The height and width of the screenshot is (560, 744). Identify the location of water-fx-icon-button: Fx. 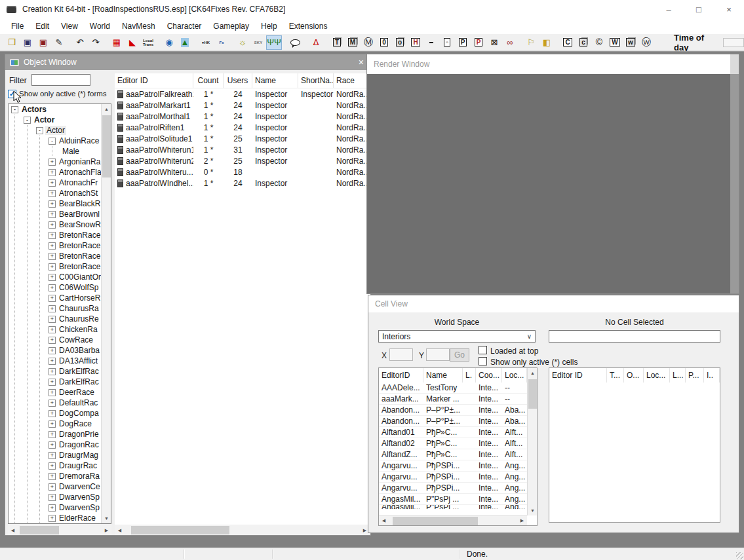
(222, 43).